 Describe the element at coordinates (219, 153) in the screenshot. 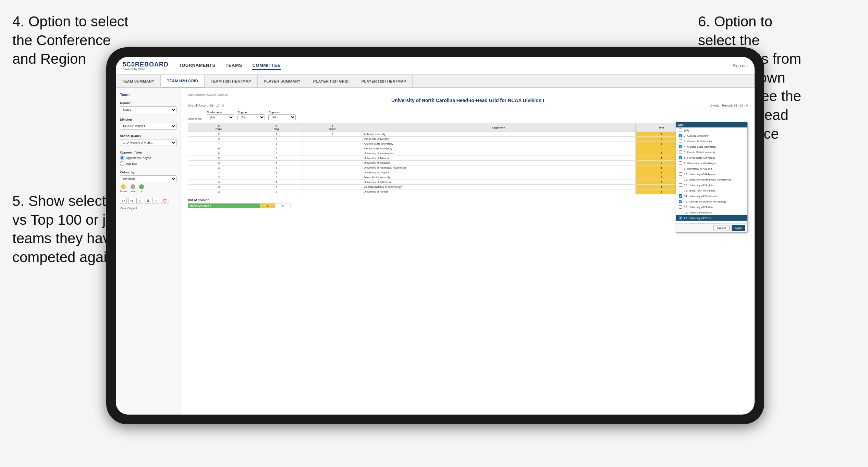

I see `cell-rank: 8` at that location.